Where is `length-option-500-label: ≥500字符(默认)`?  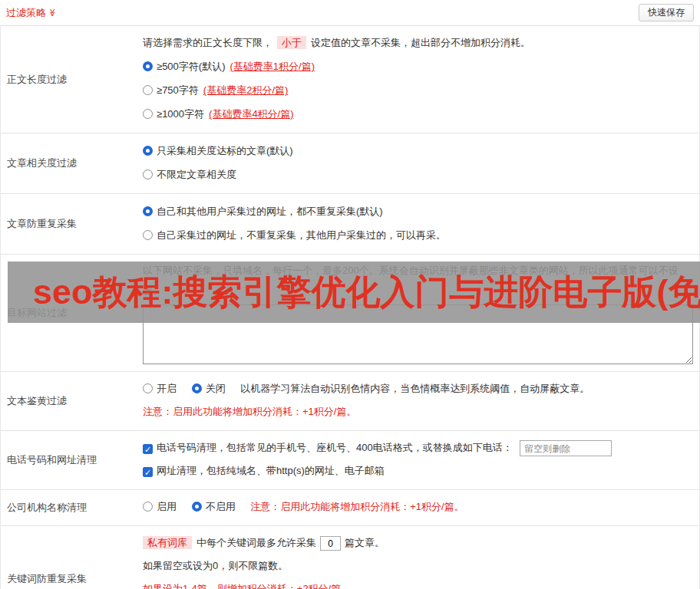 length-option-500-label: ≥500字符(默认) is located at coordinates (190, 66).